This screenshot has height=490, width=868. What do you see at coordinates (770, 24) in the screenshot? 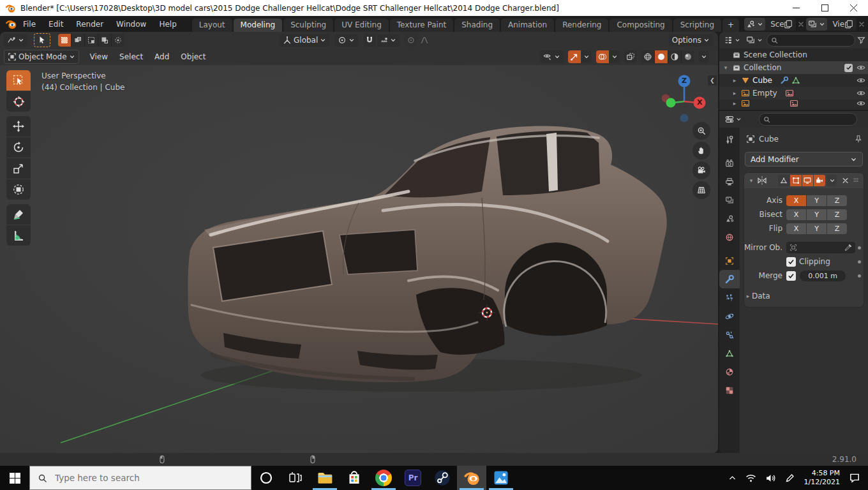
I see `scene-selector: Scene` at bounding box center [770, 24].